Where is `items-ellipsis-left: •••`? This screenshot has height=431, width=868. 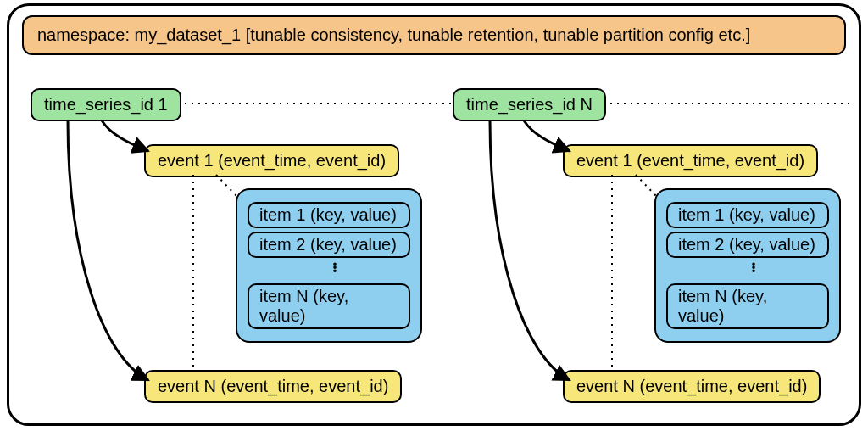 items-ellipsis-left: ••• is located at coordinates (329, 271).